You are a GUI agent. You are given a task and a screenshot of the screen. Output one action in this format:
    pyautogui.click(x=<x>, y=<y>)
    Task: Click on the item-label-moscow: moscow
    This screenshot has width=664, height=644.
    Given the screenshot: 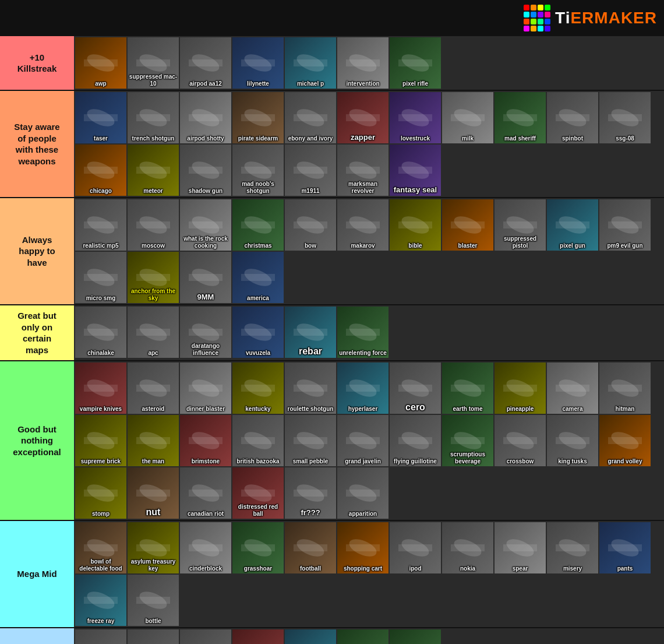 What is the action you would take?
    pyautogui.click(x=153, y=246)
    